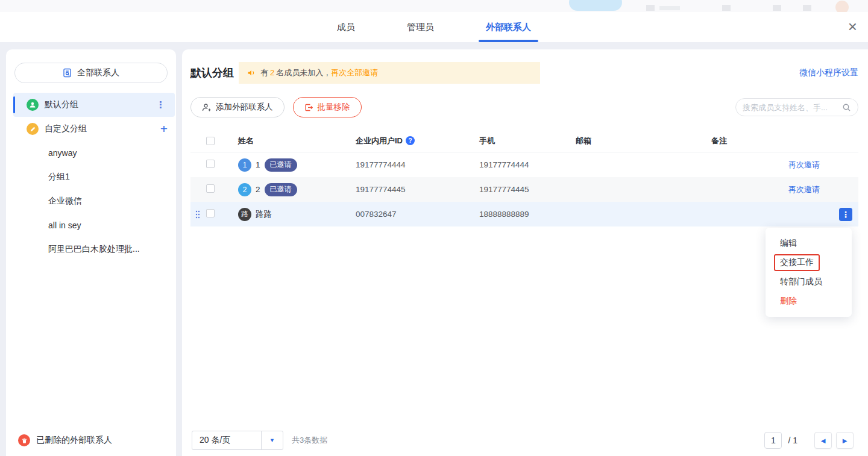 This screenshot has width=868, height=456. What do you see at coordinates (524, 66) in the screenshot?
I see `main-header: 默认分组 有2名成员未加入，再次全部邀请 微信小程序设置` at bounding box center [524, 66].